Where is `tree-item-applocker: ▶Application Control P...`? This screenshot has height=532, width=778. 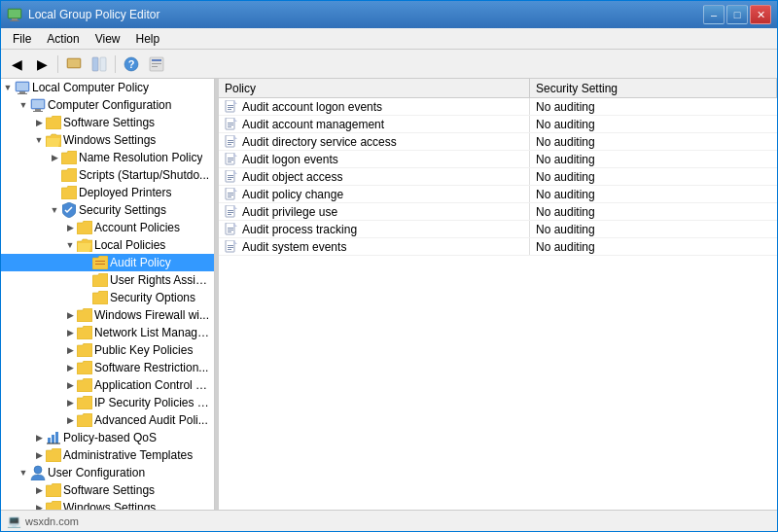
tree-item-applocker: ▶Application Control P... is located at coordinates (107, 385).